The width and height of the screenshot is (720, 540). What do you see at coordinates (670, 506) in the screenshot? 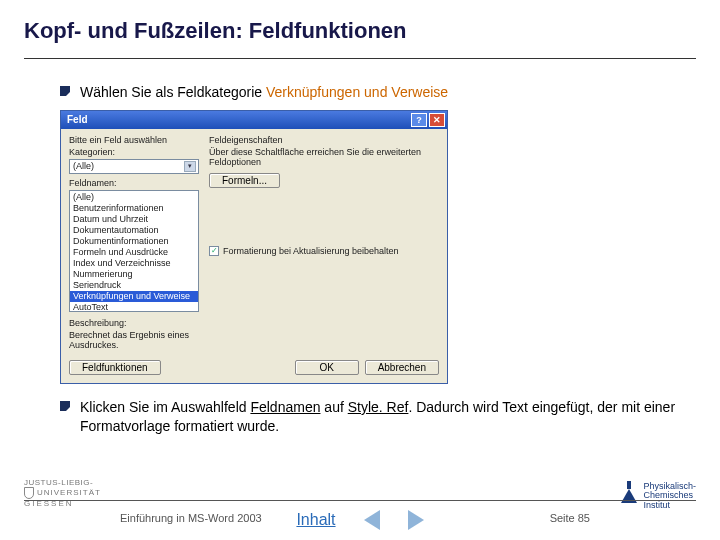
I see `inst-line3: Institut` at bounding box center [670, 506].